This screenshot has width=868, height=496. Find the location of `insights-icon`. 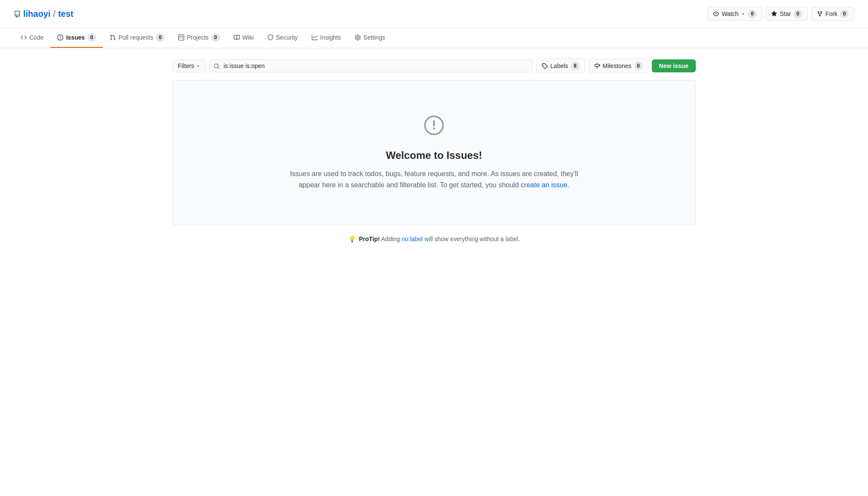

insights-icon is located at coordinates (315, 37).